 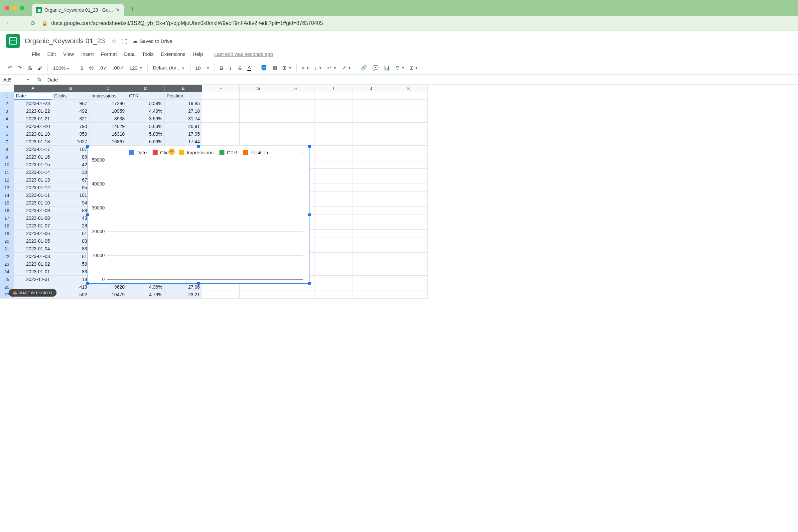 What do you see at coordinates (296, 119) in the screenshot?
I see `cell-4-H` at bounding box center [296, 119].